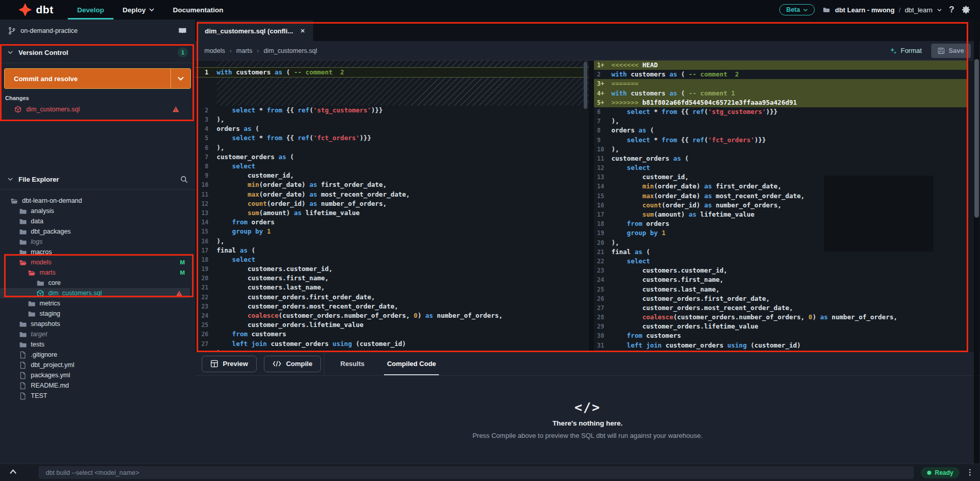 This screenshot has height=481, width=980. What do you see at coordinates (13, 471) in the screenshot?
I see `expand-panel-icon` at bounding box center [13, 471].